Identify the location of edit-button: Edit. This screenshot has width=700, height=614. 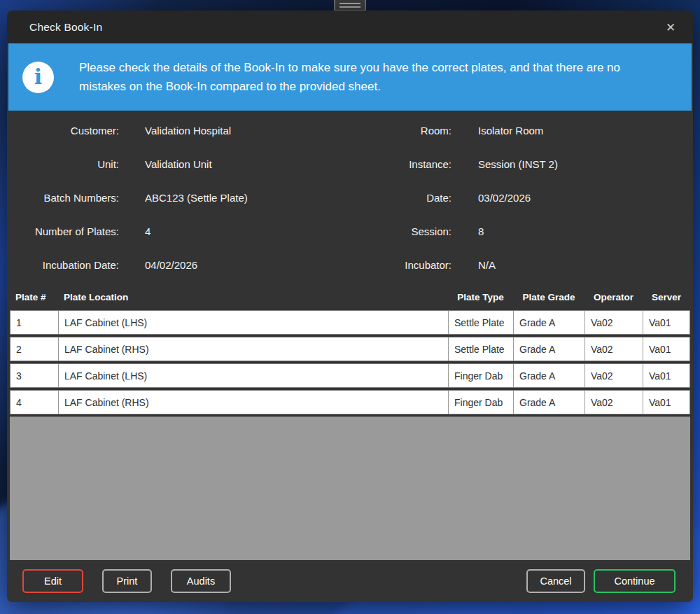
(53, 581).